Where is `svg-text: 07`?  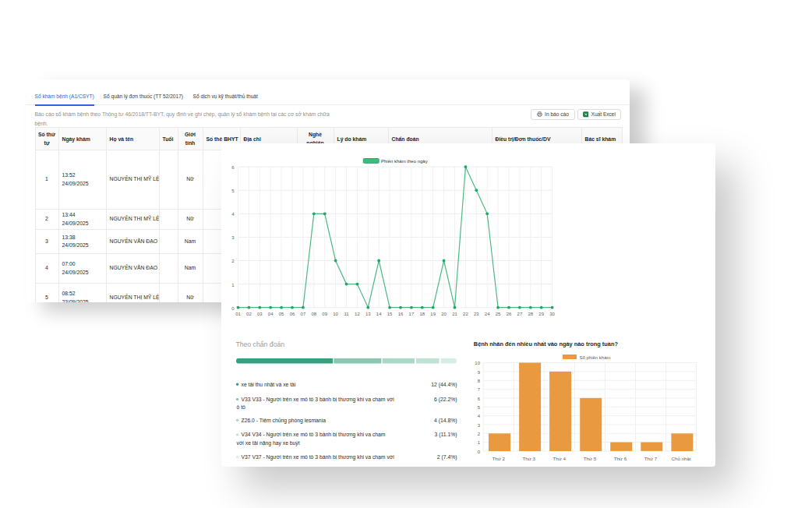
svg-text: 07 is located at coordinates (304, 314).